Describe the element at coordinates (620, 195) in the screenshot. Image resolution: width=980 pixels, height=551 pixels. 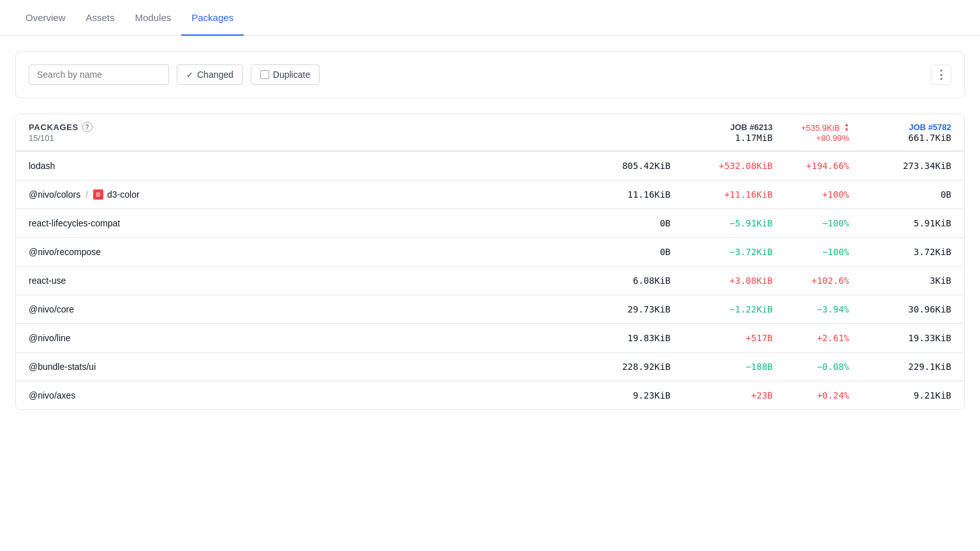
I see `cell-size: 11.16KiB` at that location.